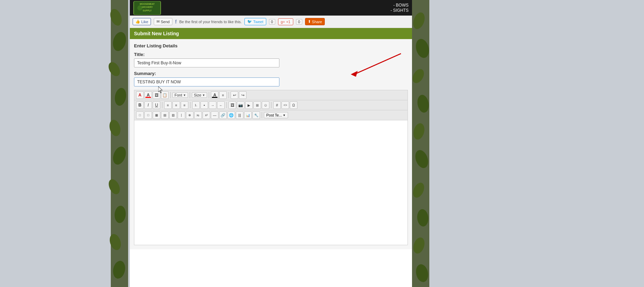 Image resolution: width=644 pixels, height=287 pixels. I want to click on align-right-button: ≡, so click(185, 105).